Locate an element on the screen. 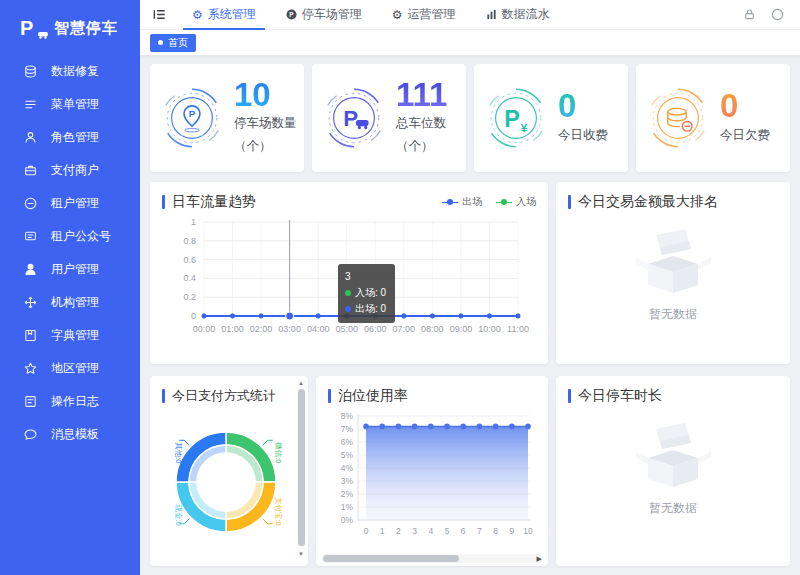  sidebar-item-user-mgmt: 用户管理 is located at coordinates (70, 270).